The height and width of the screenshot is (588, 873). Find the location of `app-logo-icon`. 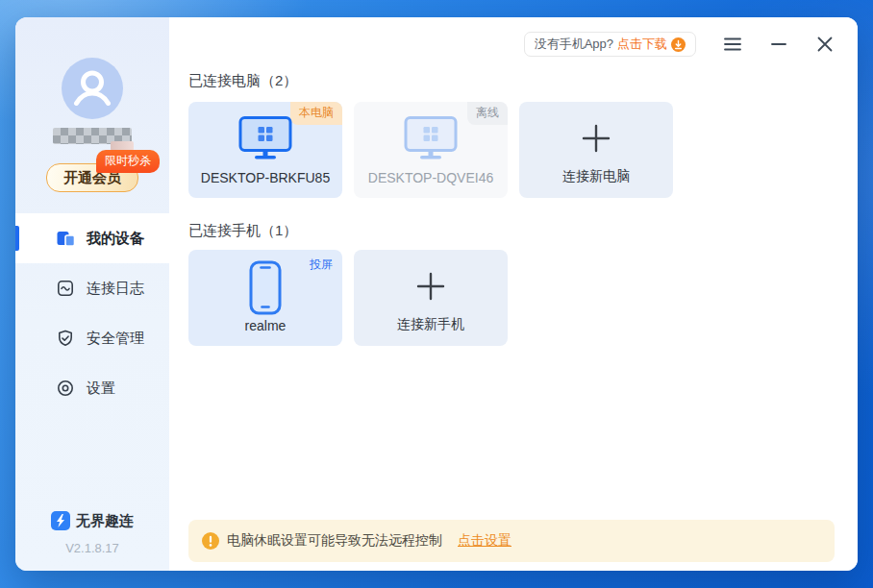

app-logo-icon is located at coordinates (61, 521).